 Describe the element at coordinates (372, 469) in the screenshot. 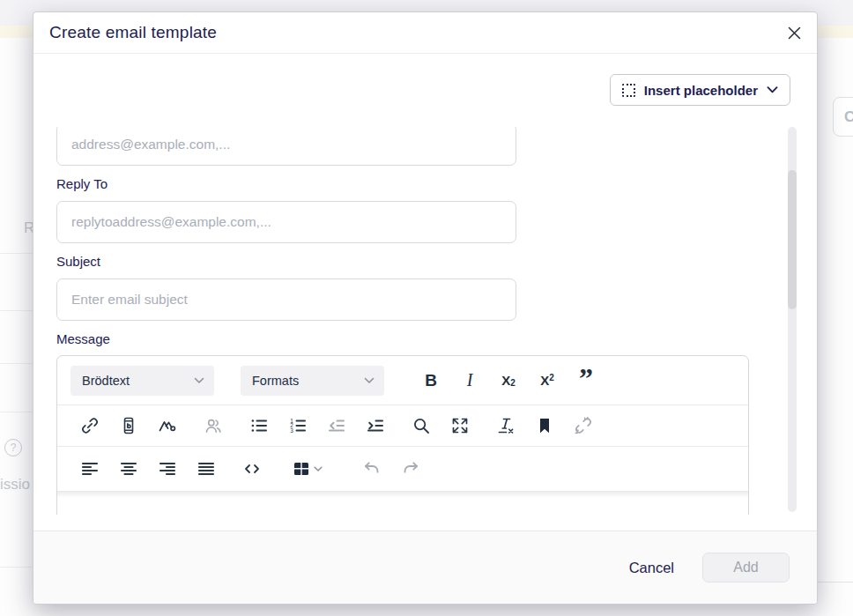

I see `undo-button` at that location.